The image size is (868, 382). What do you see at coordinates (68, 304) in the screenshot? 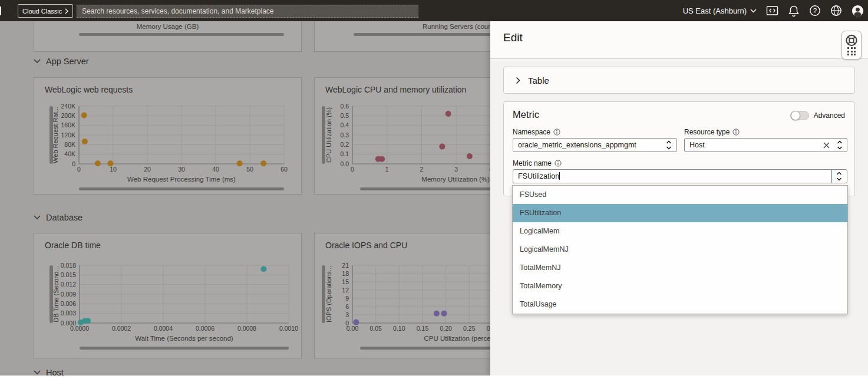
I see `svg-text: 0.006` at bounding box center [68, 304].